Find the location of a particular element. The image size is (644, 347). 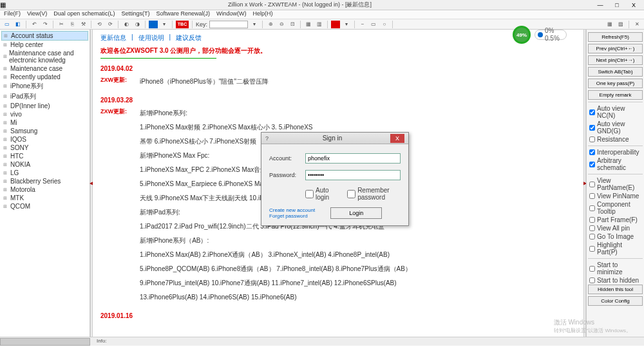

rb-chk3-0: View PartName(E) is located at coordinates (616, 184).